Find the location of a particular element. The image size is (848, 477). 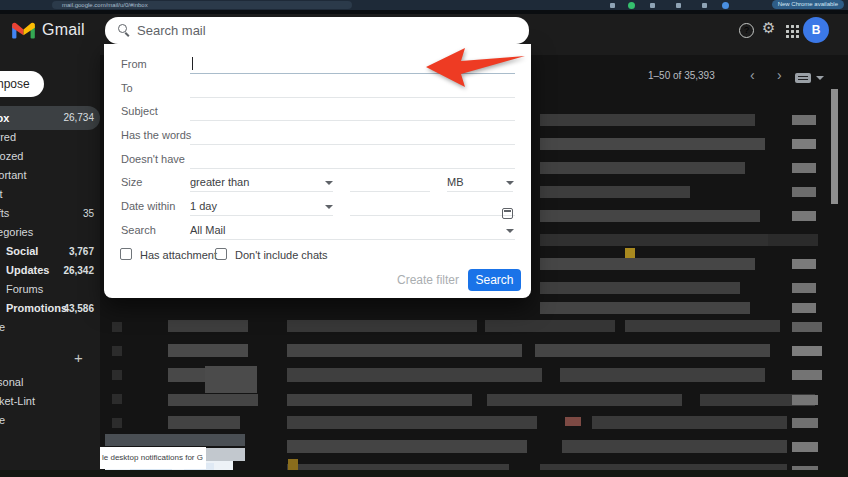

add-label-plus-icon: + is located at coordinates (78, 358).